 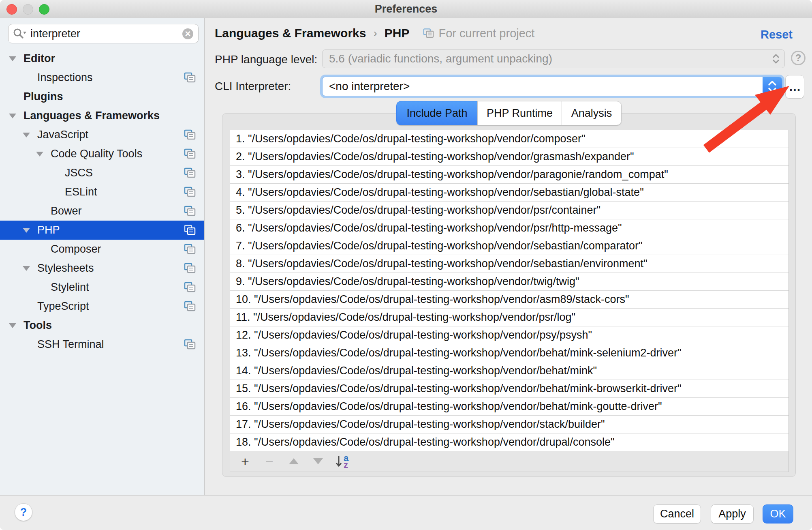 What do you see at coordinates (433, 299) in the screenshot?
I see `path-text: 10. "/Users/opdavies/Code/os/drupal-test…` at bounding box center [433, 299].